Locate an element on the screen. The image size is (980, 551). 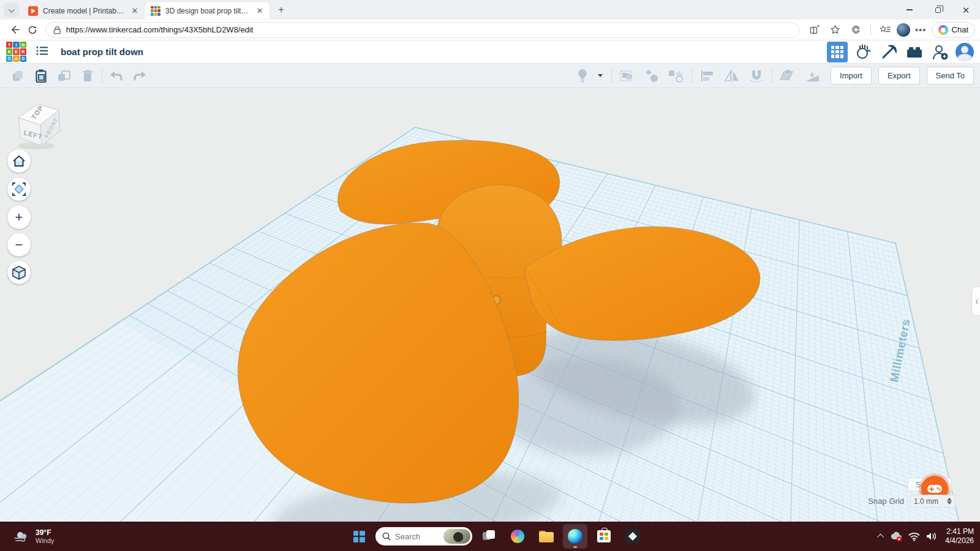
invite-collaborator-button is located at coordinates (940, 52).